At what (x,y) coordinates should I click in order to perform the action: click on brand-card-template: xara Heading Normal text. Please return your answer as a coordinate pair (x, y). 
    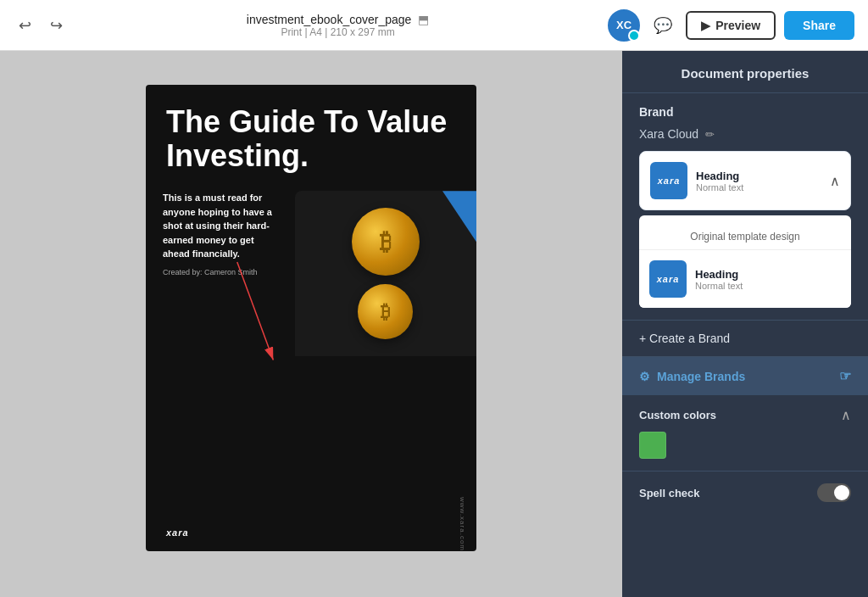
    Looking at the image, I should click on (745, 278).